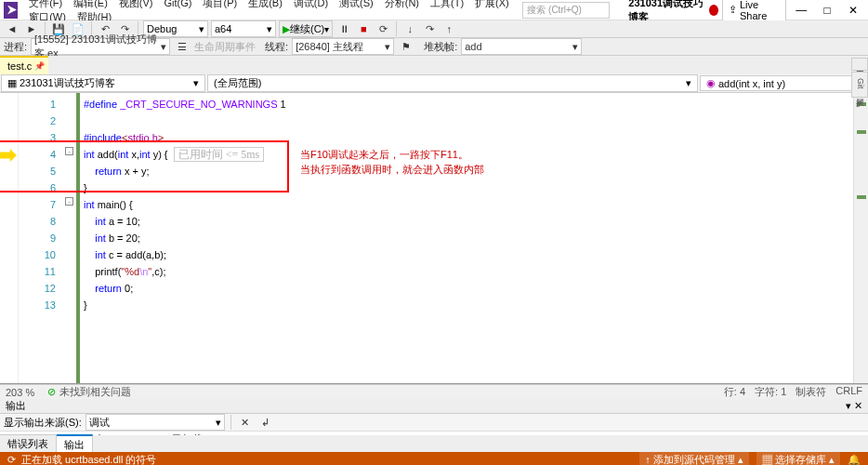  Describe the element at coordinates (854, 405) in the screenshot. I see `output-menu: ▾ ✕` at that location.